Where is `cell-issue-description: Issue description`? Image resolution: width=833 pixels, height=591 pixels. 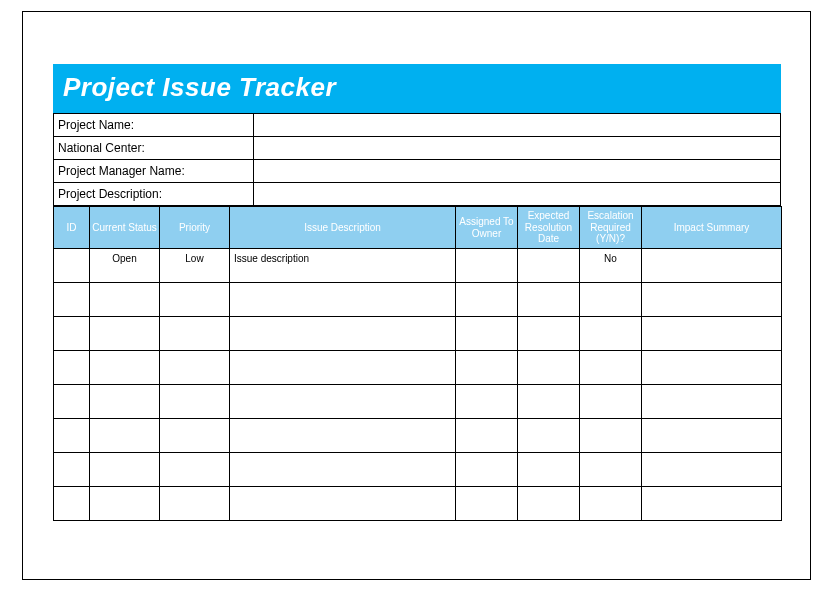
cell-issue-description: Issue description is located at coordinates (343, 266).